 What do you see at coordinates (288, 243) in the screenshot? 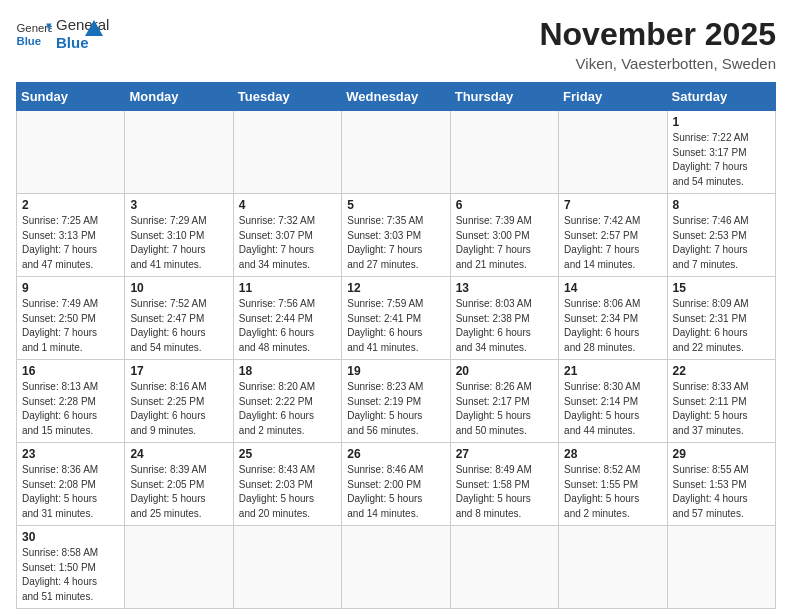
I see `day-info: Sunrise: 7:32 AM Sunset: 3:07 PM Dayligh…` at bounding box center [288, 243].